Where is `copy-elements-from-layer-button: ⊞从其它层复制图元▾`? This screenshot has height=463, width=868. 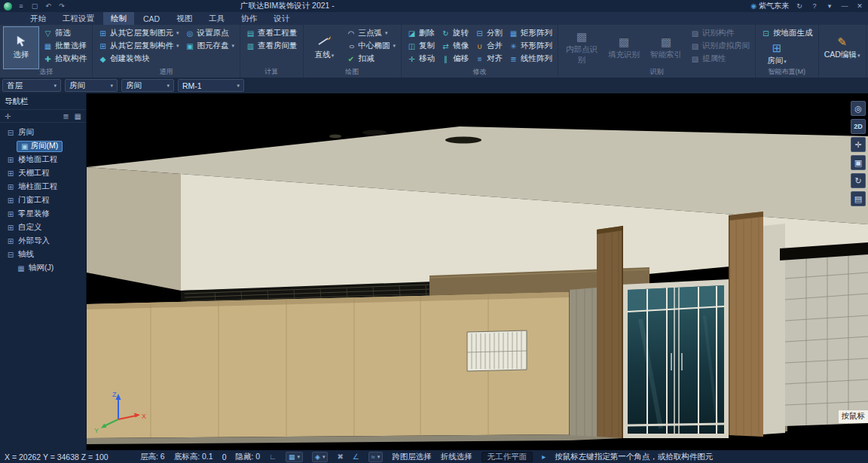 copy-elements-from-layer-button: ⊞从其它层复制图元▾ is located at coordinates (139, 33).